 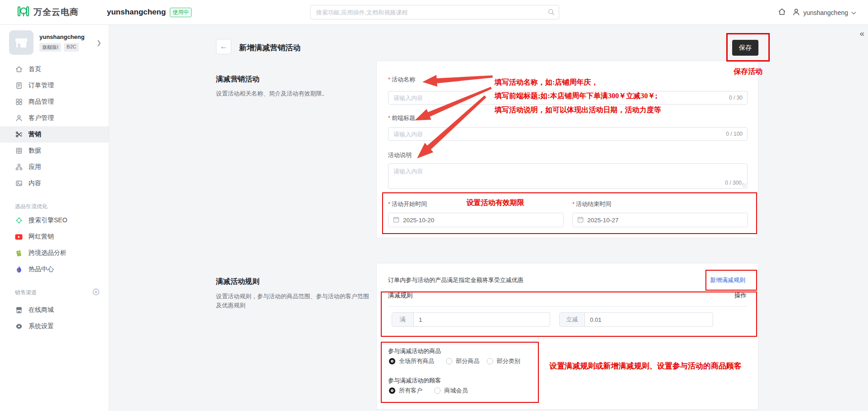 I want to click on sidebar-item-home: 首页, so click(x=54, y=69).